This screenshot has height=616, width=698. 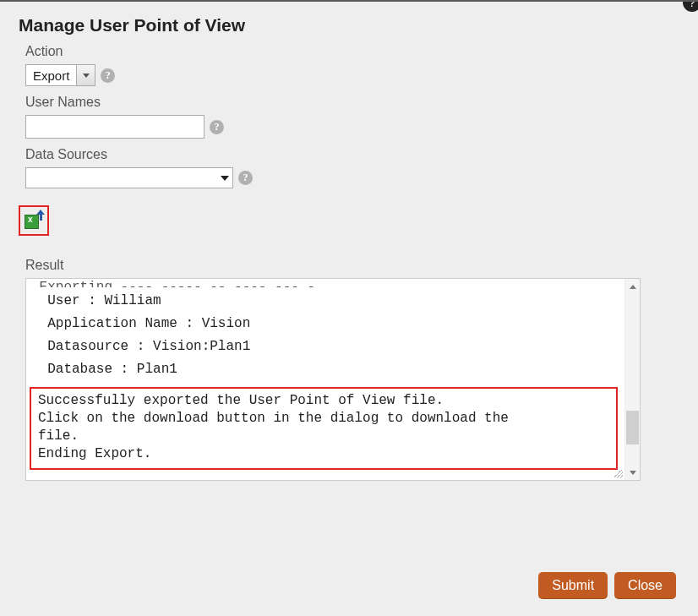 What do you see at coordinates (325, 367) in the screenshot?
I see `result-line: Database : Plan1` at bounding box center [325, 367].